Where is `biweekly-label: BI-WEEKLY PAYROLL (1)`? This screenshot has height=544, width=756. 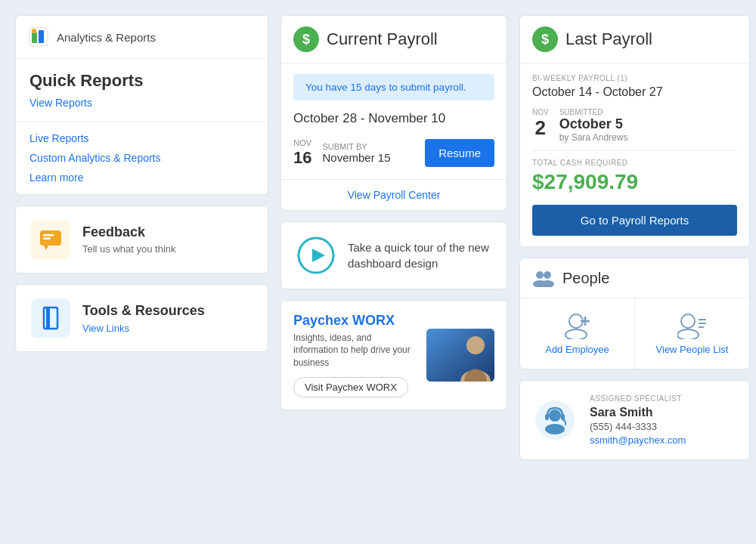
biweekly-label: BI-WEEKLY PAYROLL (1) is located at coordinates (635, 79).